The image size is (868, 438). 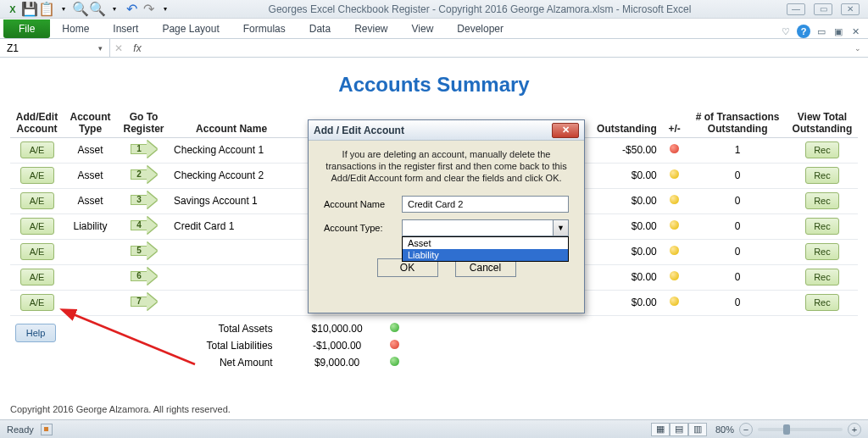 I want to click on name-box: Z1 ▾, so click(x=55, y=47).